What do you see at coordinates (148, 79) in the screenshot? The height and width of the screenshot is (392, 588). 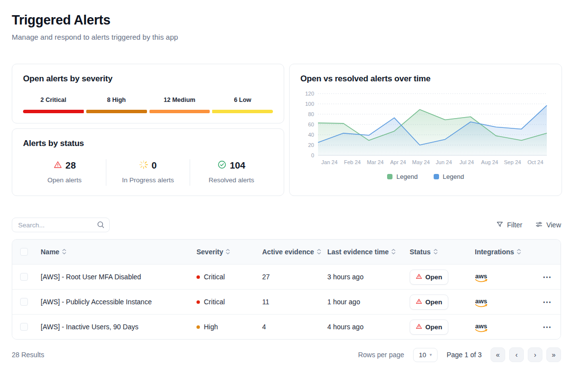 I see `severity-card-title: Open alerts by severity` at bounding box center [148, 79].